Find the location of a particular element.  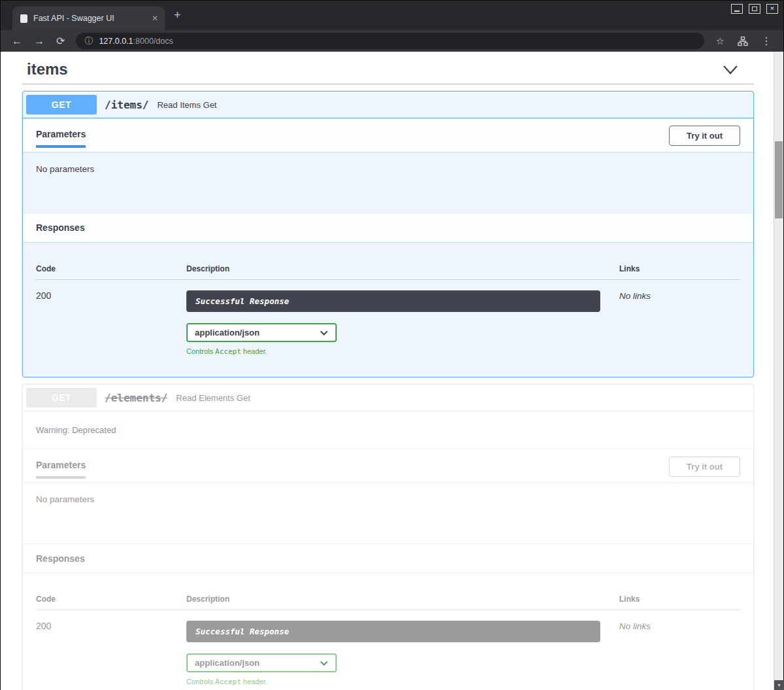

tag-section-items: items is located at coordinates (388, 68).